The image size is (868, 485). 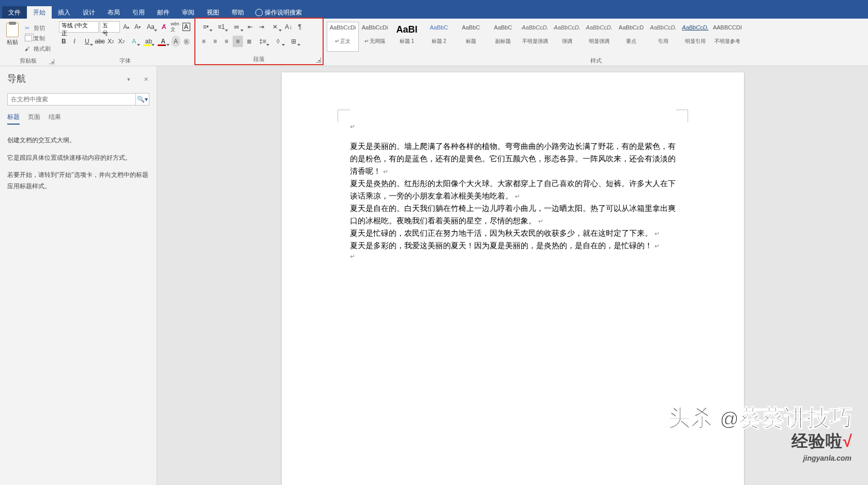 What do you see at coordinates (760, 418) in the screenshot?
I see `watermark-author: 头杀 @葵葵讲技巧` at bounding box center [760, 418].